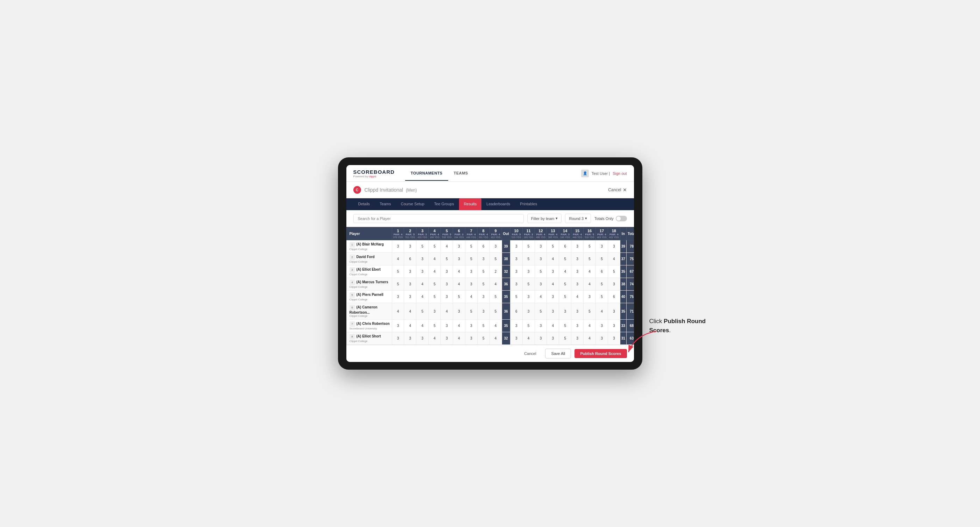  I want to click on round-select: Round 3 ▾, so click(578, 218).